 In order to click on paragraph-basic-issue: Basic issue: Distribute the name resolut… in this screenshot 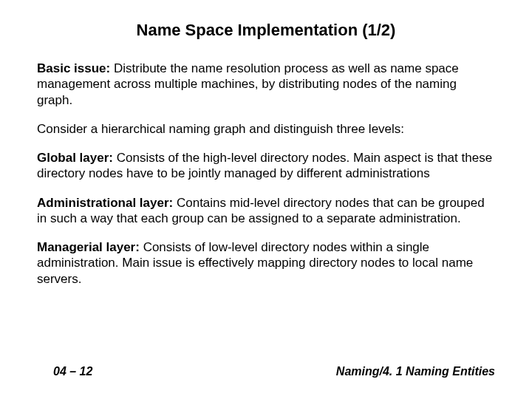, I will do `click(266, 84)`.